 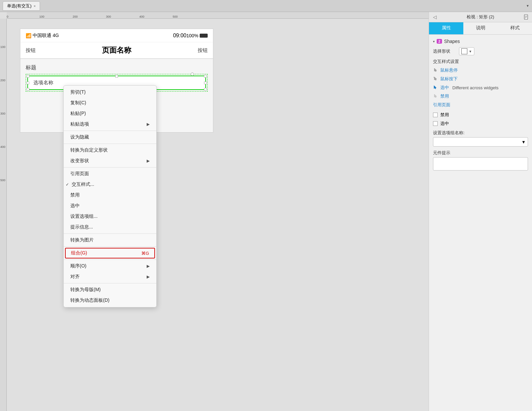 What do you see at coordinates (452, 41) in the screenshot?
I see `shapes-label: Shapes` at bounding box center [452, 41].